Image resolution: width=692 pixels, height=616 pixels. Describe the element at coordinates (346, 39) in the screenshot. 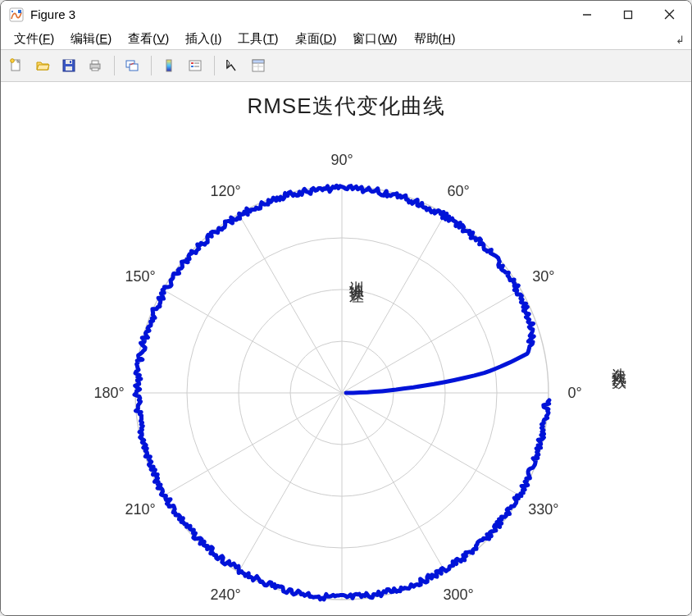

I see `menubar: 文件(F)编辑(E)查看(V)插入(I)工具(T)桌面(D)窗口(W)帮助(H)…` at that location.